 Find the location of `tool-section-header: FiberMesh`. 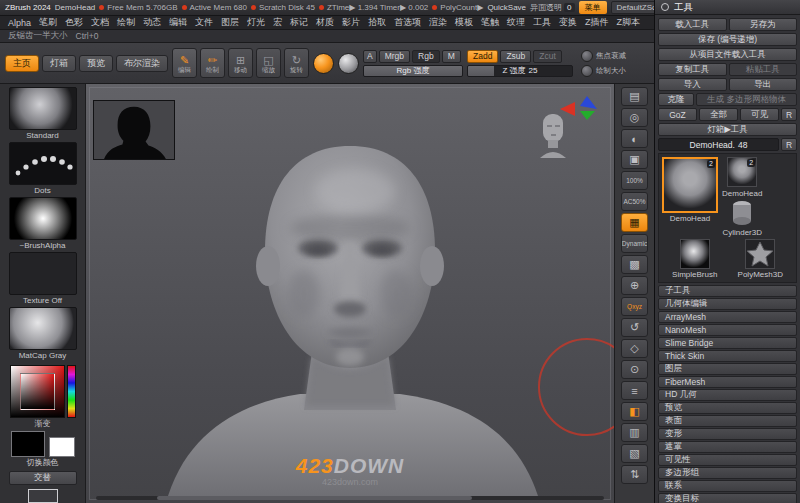

tool-section-header: FiberMesh is located at coordinates (728, 382).